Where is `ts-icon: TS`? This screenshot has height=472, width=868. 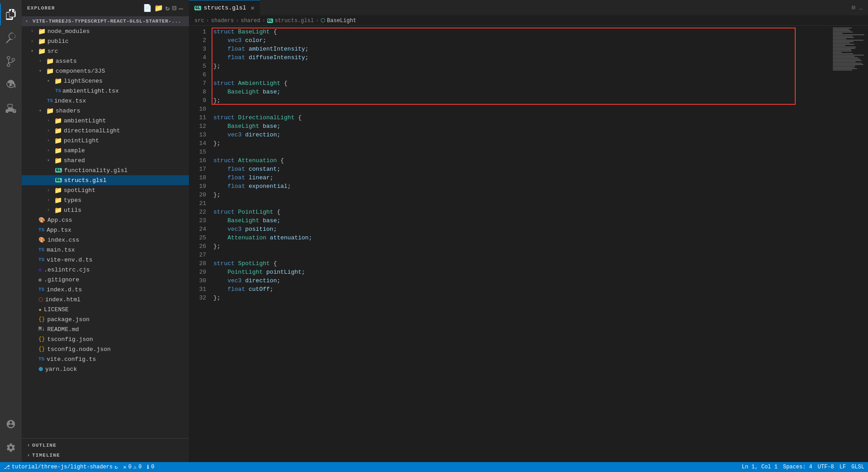
ts-icon: TS is located at coordinates (42, 250).